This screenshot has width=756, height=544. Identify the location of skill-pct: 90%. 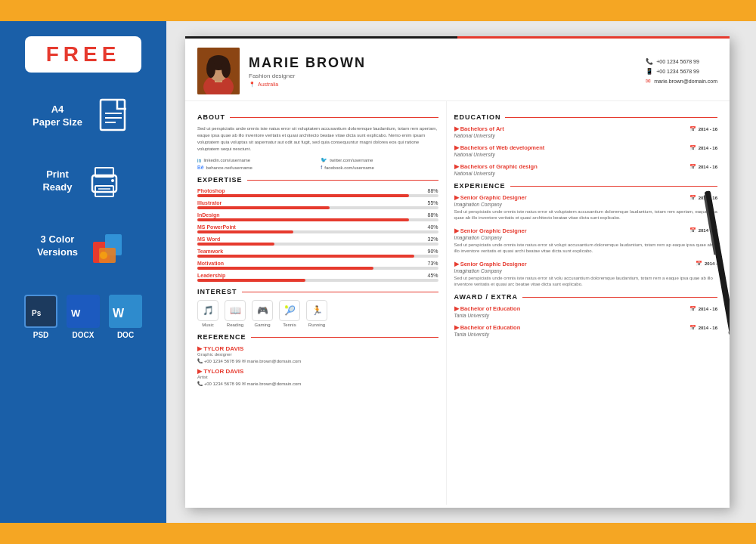
(433, 251).